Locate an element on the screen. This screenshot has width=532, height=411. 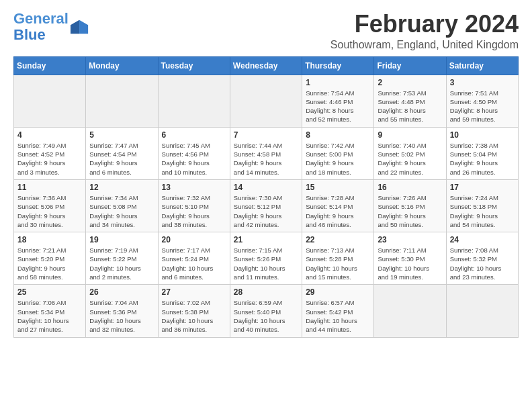
day-info: Sunrise: 7:21 AM Sunset: 5:20 PM Dayligh… is located at coordinates (50, 263).